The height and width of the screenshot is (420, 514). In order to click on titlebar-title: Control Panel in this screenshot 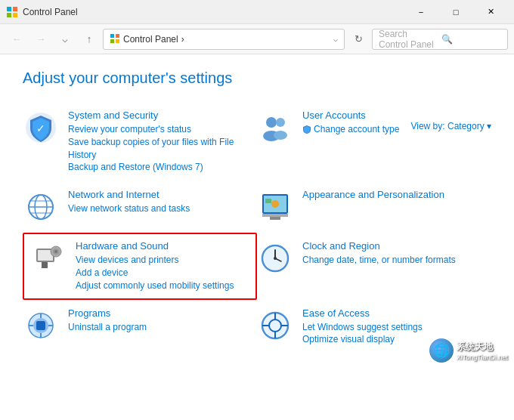, I will do `click(213, 12)`.